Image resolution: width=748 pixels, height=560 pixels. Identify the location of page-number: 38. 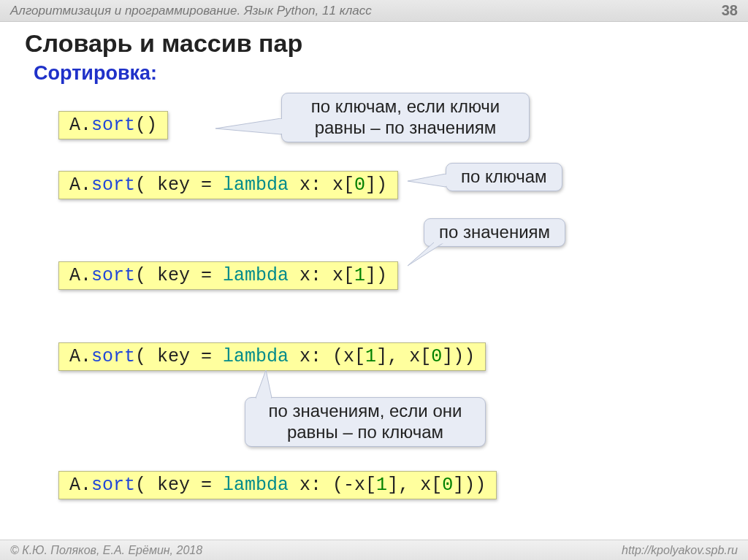
(730, 10).